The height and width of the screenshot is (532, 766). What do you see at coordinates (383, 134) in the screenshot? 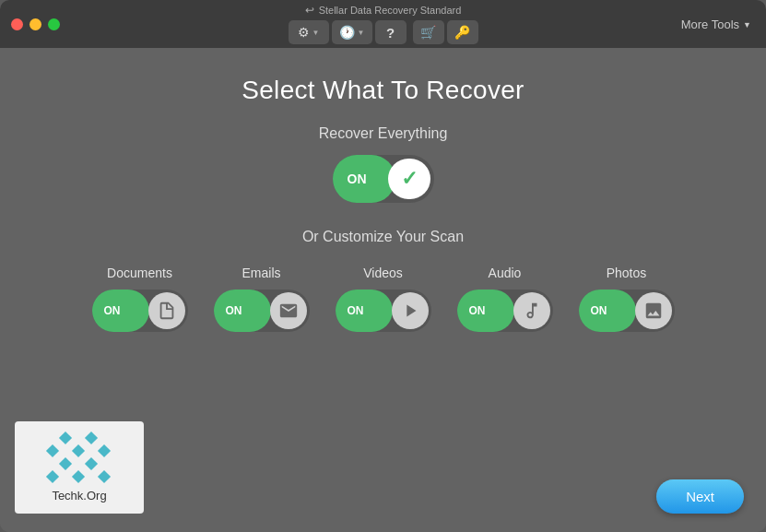
I see `recover-everything-label: Recover Everything` at bounding box center [383, 134].